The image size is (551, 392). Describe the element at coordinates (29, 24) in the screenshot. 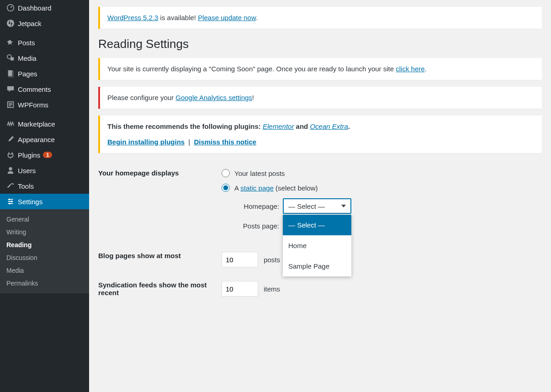

I see `sidebar-label: Jetpack` at that location.